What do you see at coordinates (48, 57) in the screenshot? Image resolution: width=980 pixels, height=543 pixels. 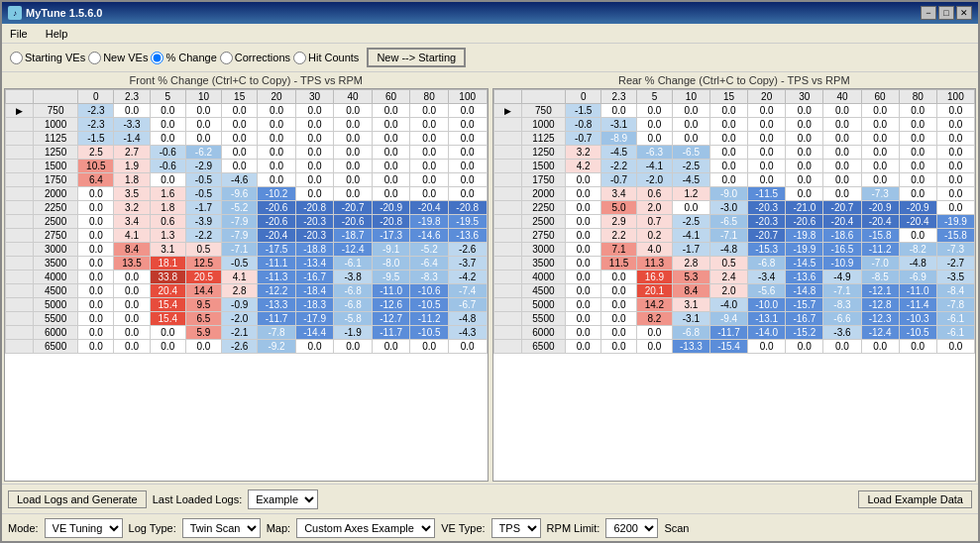 I see `radio-starting-ves-label: Starting VEs` at bounding box center [48, 57].